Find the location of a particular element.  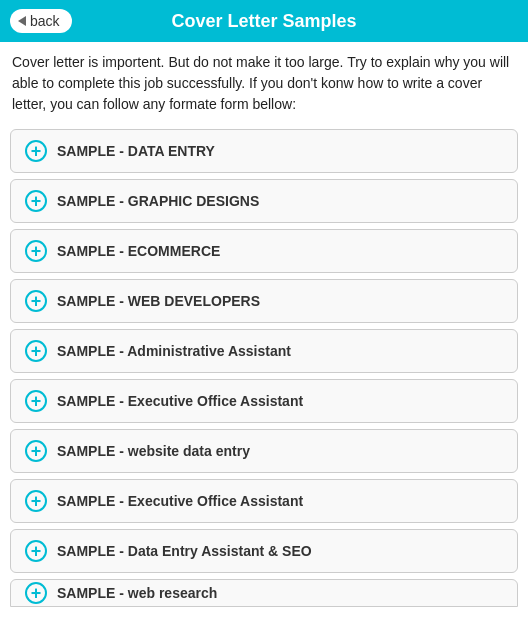

sample-label: SAMPLE - website data entry is located at coordinates (154, 451).